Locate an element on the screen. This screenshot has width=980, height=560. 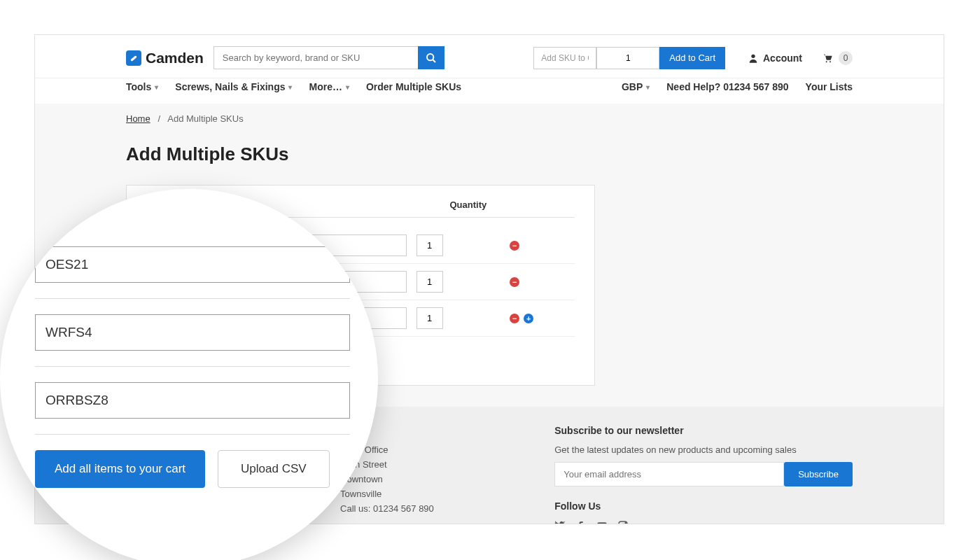
instagram-icon is located at coordinates (623, 522).